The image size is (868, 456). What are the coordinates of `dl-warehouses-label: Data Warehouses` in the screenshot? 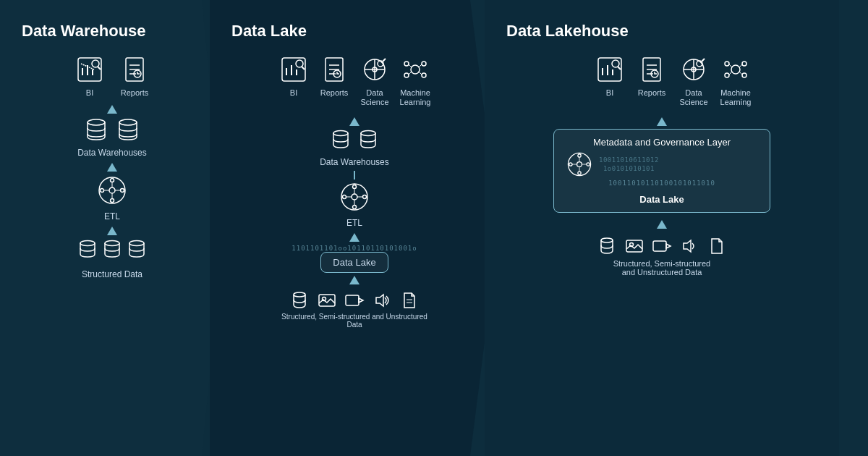 It's located at (354, 162).